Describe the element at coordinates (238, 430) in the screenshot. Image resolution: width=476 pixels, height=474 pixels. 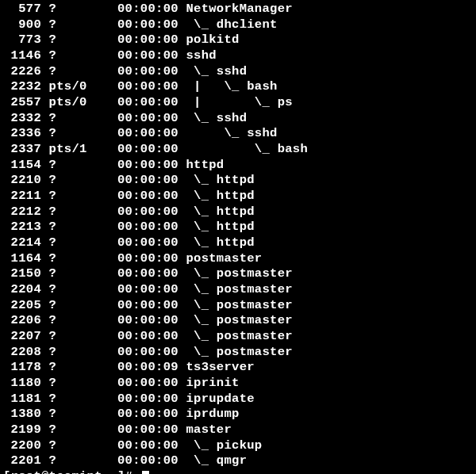
I see `process-row: 2199 ? 00:00:00 master` at that location.